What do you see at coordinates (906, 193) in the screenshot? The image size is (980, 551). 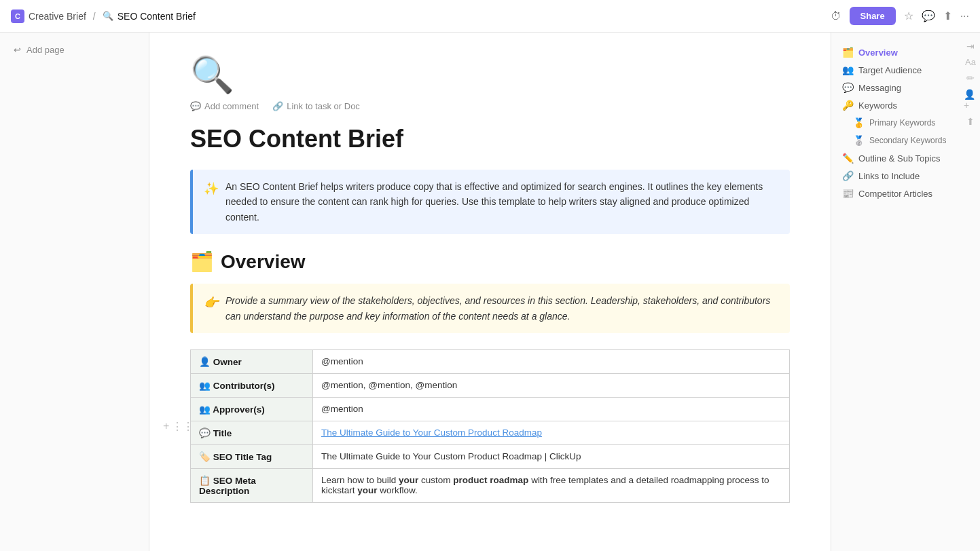 I see `toc-item-competitor-articles: 📰 Competitor Articles` at bounding box center [906, 193].